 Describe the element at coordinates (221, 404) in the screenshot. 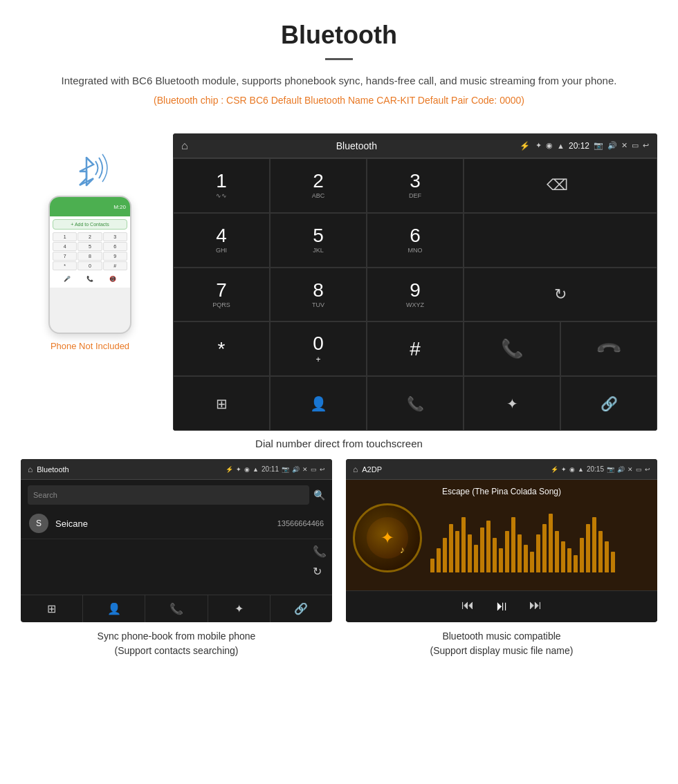

I see `dialpad-icon: ⊞` at that location.